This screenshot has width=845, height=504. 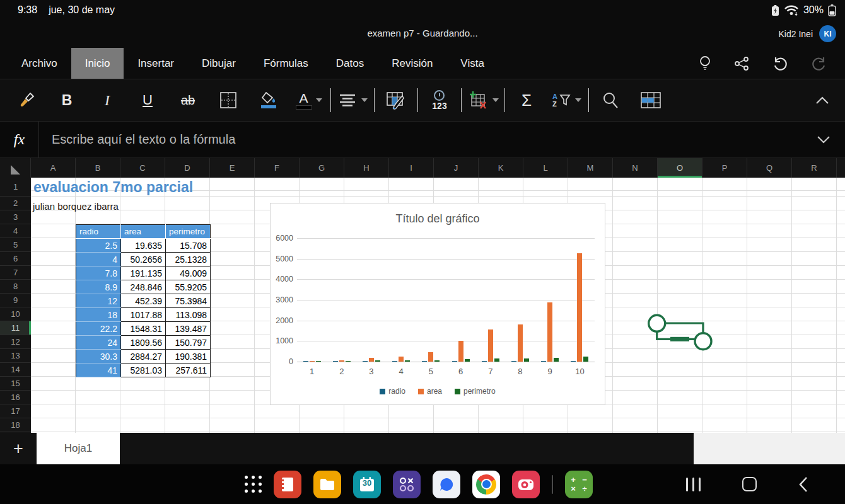 I want to click on table-cell: 18, so click(x=98, y=315).